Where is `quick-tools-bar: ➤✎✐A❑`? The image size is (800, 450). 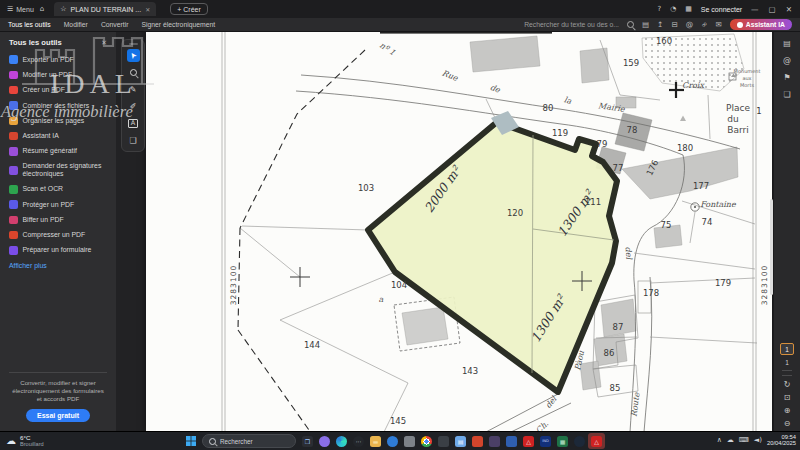
quick-tools-bar: ➤✎✐A❑ is located at coordinates (133, 96).